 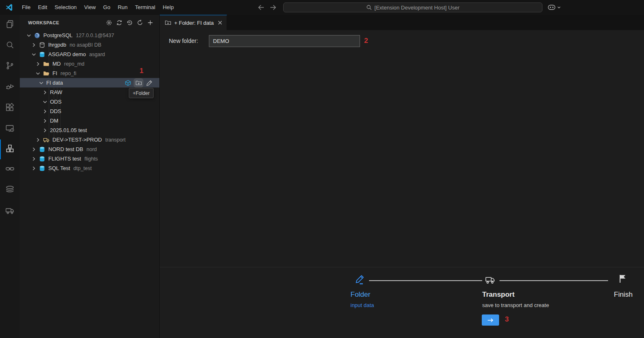 I want to click on tree-item-md: MDrepo_md, so click(x=90, y=64).